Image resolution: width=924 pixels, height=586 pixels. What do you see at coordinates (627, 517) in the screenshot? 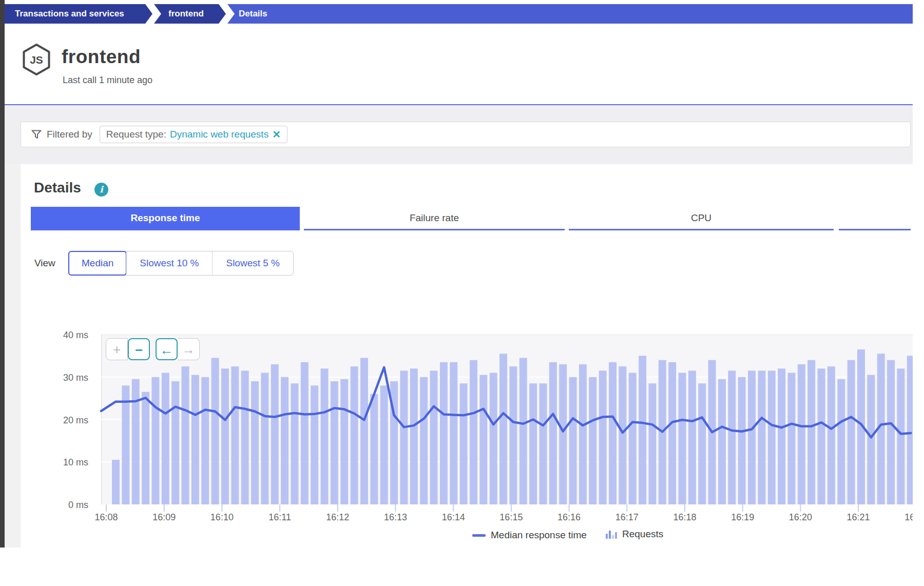
I see `x-tick-label: 16:17` at bounding box center [627, 517].